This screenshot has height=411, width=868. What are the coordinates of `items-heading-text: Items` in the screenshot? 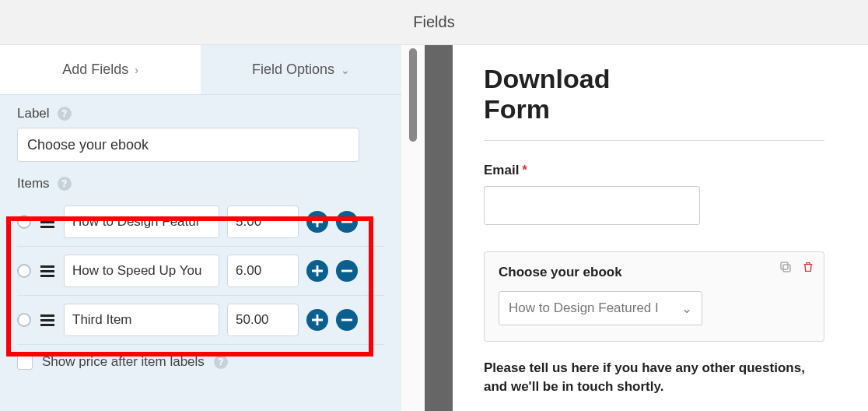 It's located at (33, 184).